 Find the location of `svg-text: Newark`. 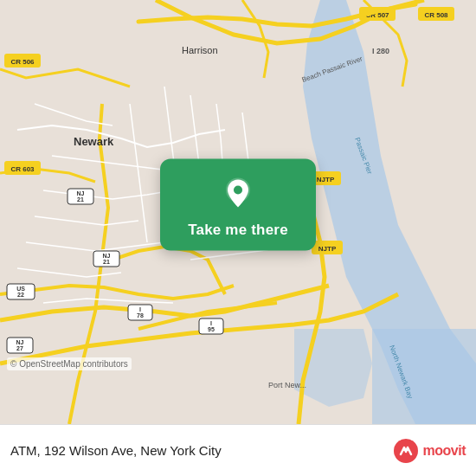

svg-text: Newark is located at coordinates (93, 142).